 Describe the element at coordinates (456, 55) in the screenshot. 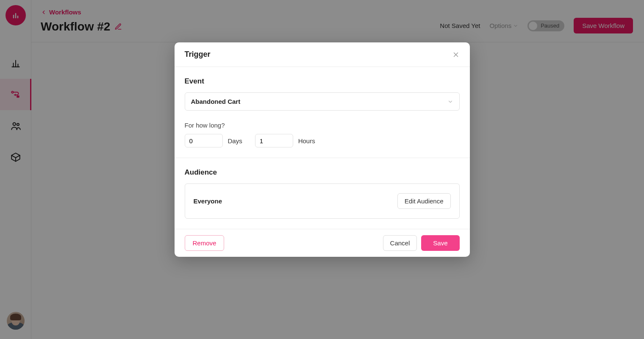

I see `close-button` at that location.